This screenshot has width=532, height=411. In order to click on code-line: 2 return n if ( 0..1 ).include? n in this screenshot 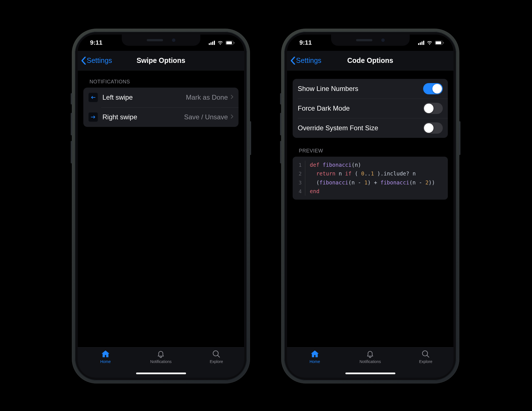, I will do `click(370, 173)`.